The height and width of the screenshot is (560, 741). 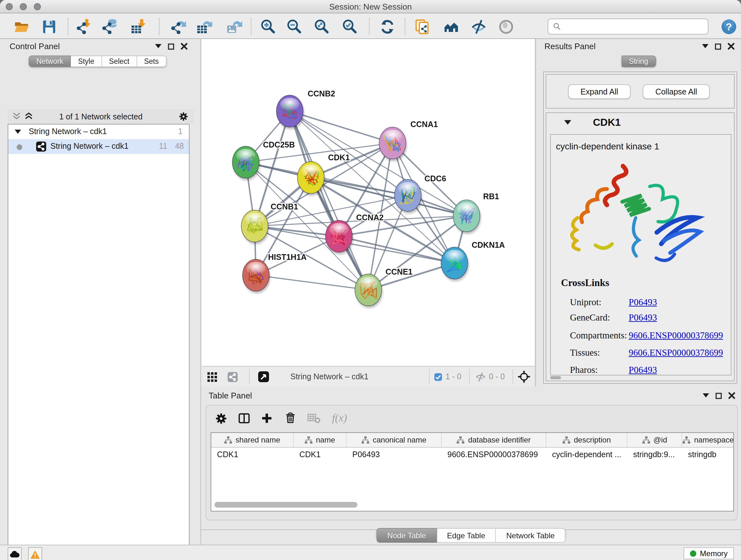 I want to click on function-builder-button: f(x), so click(x=340, y=418).